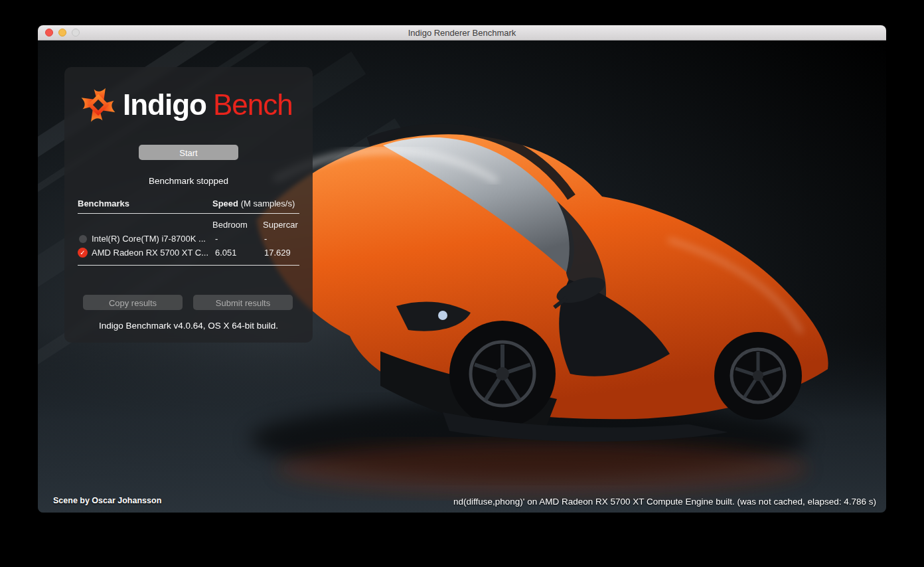  Describe the element at coordinates (76, 33) in the screenshot. I see `zoom-button` at that location.